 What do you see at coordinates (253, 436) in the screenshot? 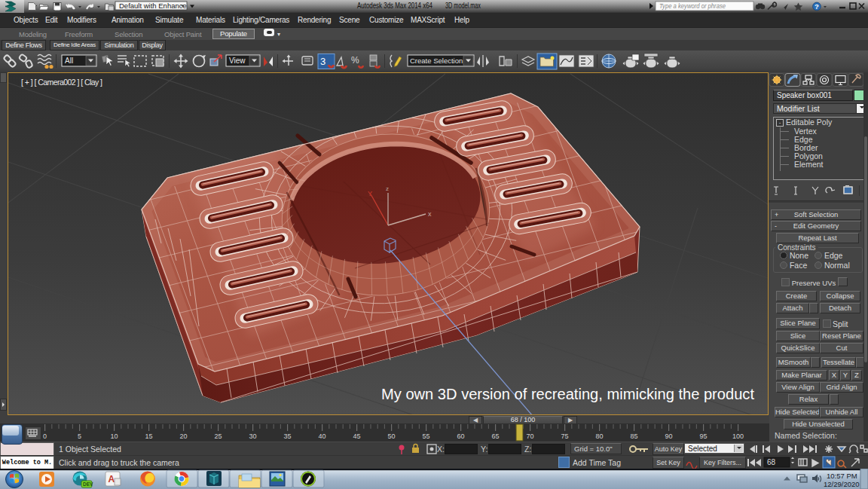
I see `svg-text: 30` at bounding box center [253, 436].